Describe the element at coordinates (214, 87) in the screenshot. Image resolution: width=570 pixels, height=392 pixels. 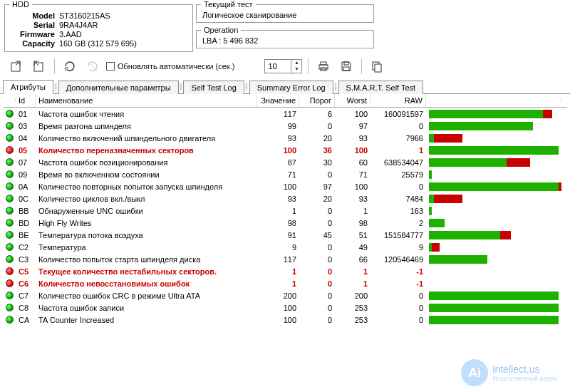
I see `tab-2: Self Test Log` at that location.